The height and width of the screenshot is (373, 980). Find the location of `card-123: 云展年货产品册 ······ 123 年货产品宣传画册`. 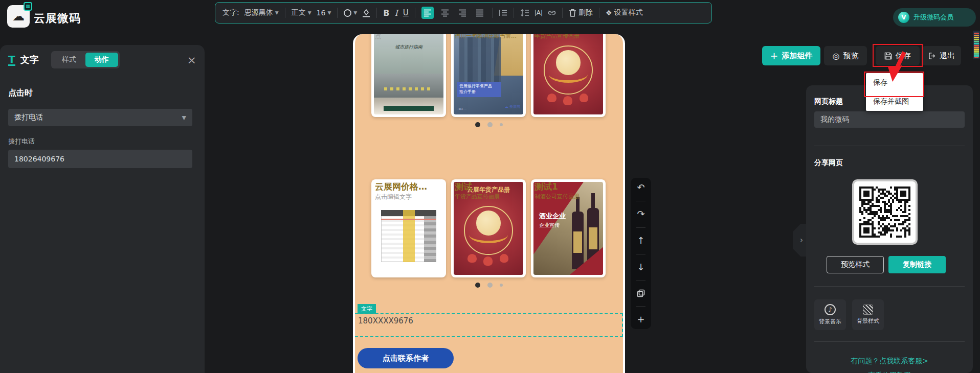

card-123: 云展年货产品册 ······ 123 年货产品宣传画册 is located at coordinates (568, 76).